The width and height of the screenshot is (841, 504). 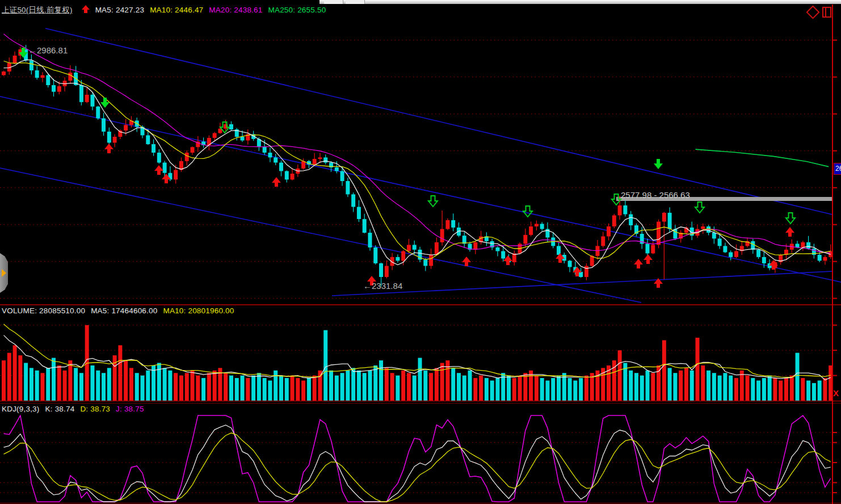 What do you see at coordinates (43, 311) in the screenshot?
I see `volume-value: VOLUME: 28085510.00` at bounding box center [43, 311].